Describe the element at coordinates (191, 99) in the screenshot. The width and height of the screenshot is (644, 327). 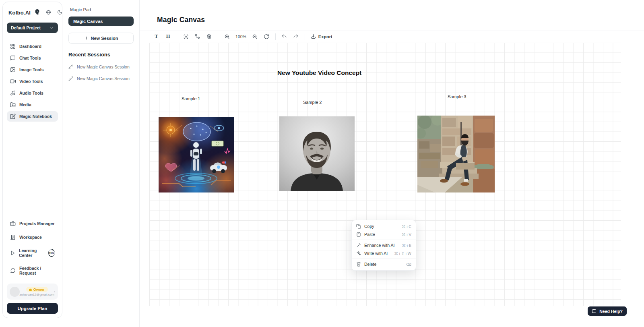
I see `sample-1-label: Sample 1` at that location.